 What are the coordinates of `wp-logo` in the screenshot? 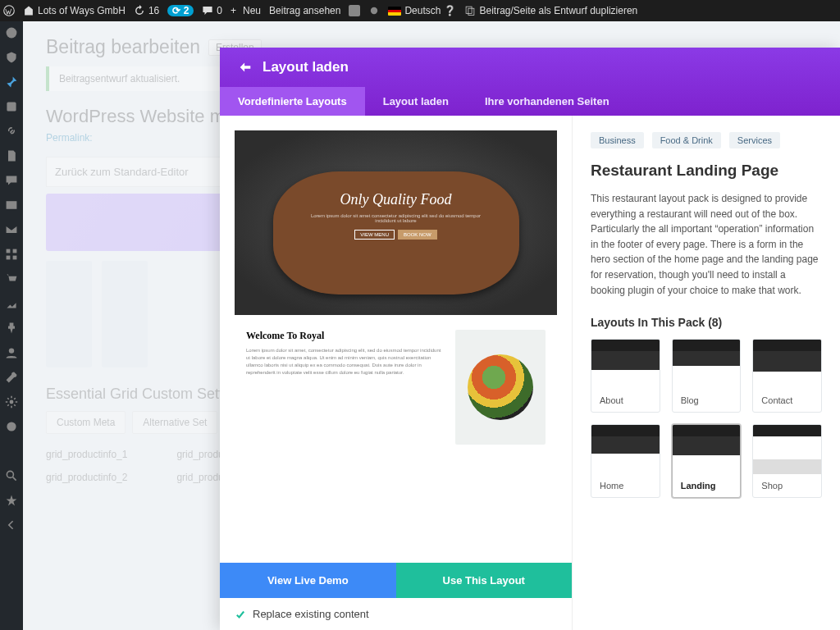 It's located at (9, 11).